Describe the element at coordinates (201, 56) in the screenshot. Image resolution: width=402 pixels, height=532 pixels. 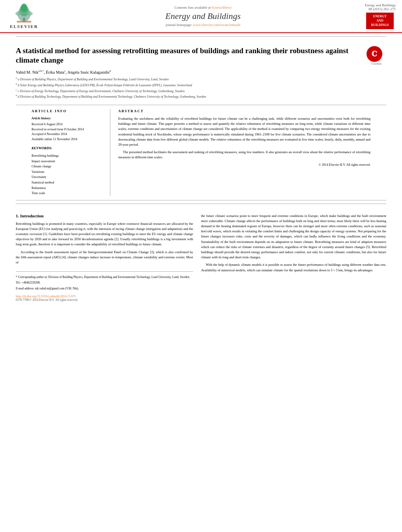
I see `article-title: A statistical method for assessing retro…` at that location.